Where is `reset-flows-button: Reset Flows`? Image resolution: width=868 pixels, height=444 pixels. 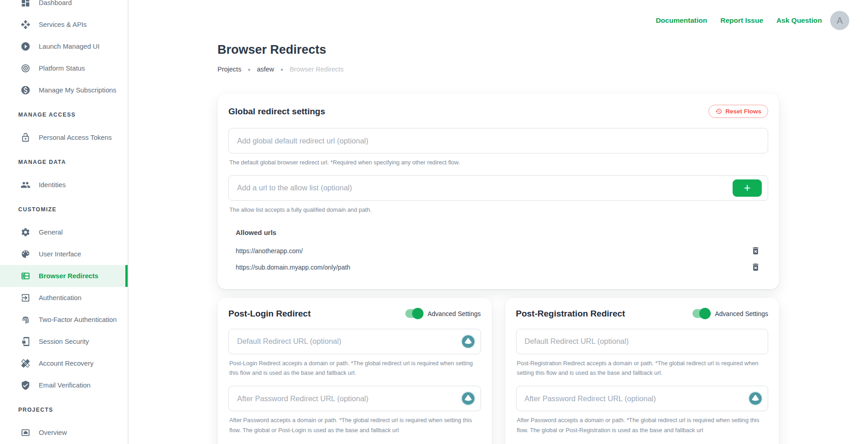 reset-flows-button: Reset Flows is located at coordinates (739, 111).